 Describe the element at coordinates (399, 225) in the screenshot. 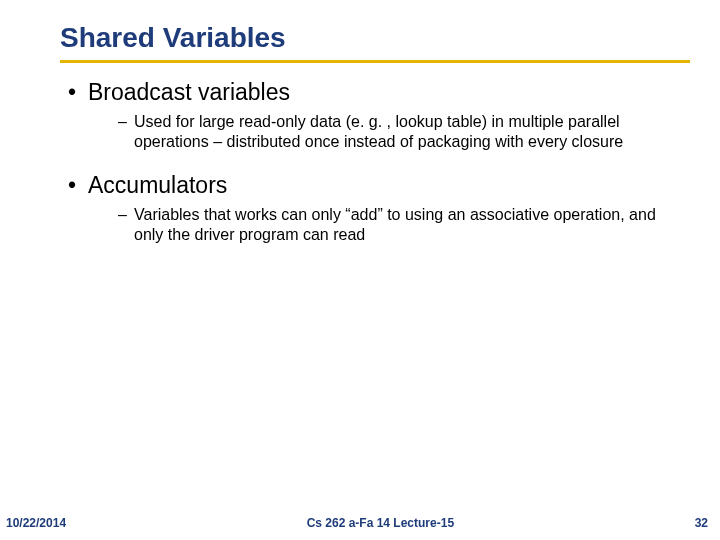

I see `sub-bullet-item: – Variables that works can only “add” to…` at that location.